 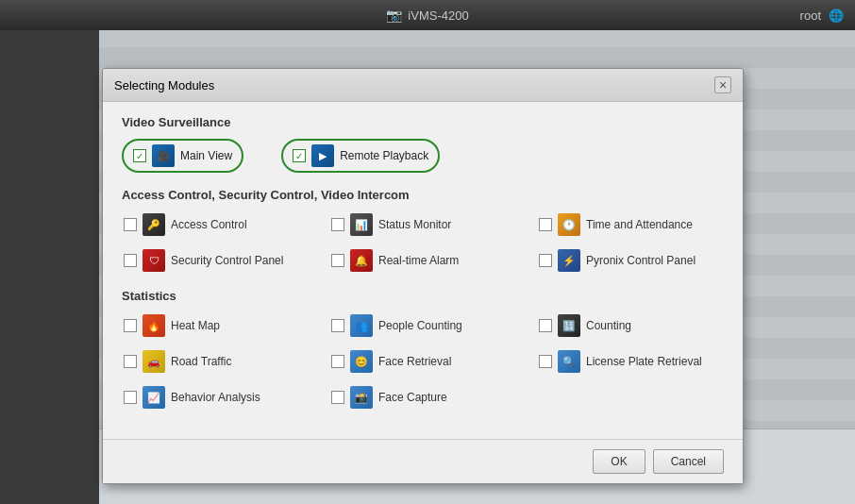 I want to click on people-counting-icon: 👥, so click(x=361, y=326).